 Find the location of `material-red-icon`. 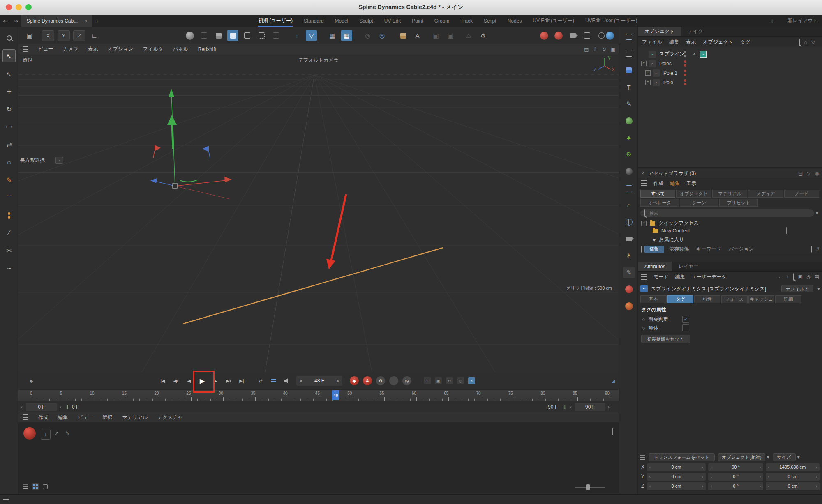

material-red-icon is located at coordinates (629, 289).